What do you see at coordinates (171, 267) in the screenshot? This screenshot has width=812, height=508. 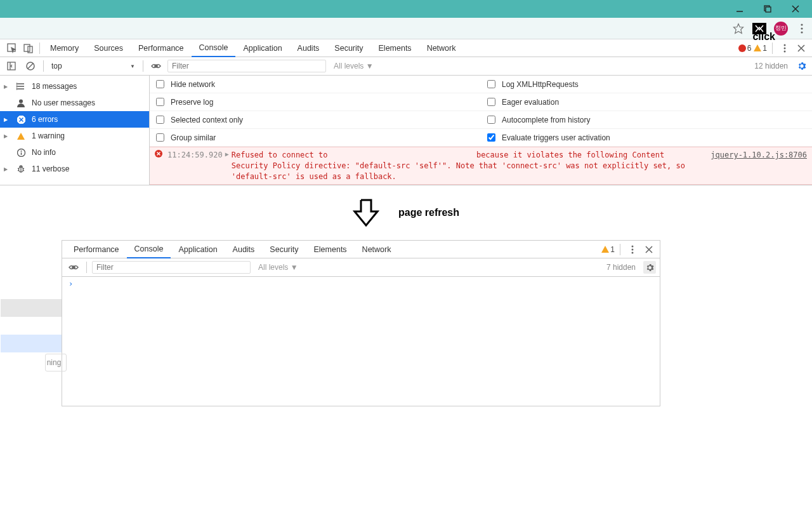 I see `filter-input-after` at bounding box center [171, 267].